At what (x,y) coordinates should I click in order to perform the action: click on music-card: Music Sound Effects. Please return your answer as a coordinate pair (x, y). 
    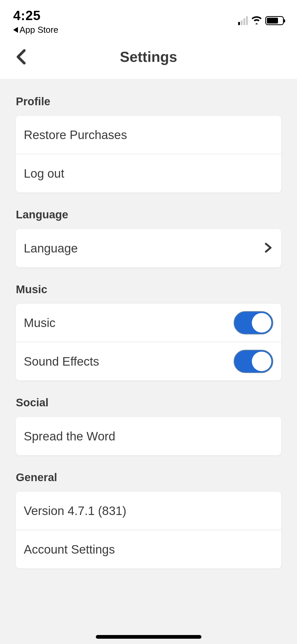
    Looking at the image, I should click on (148, 342).